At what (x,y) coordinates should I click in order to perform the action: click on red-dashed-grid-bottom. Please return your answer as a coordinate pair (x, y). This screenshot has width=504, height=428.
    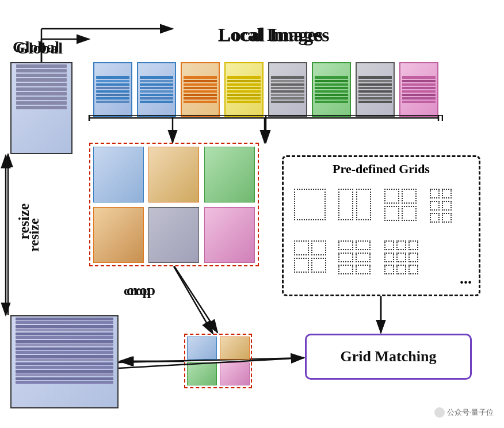
    Looking at the image, I should click on (218, 361).